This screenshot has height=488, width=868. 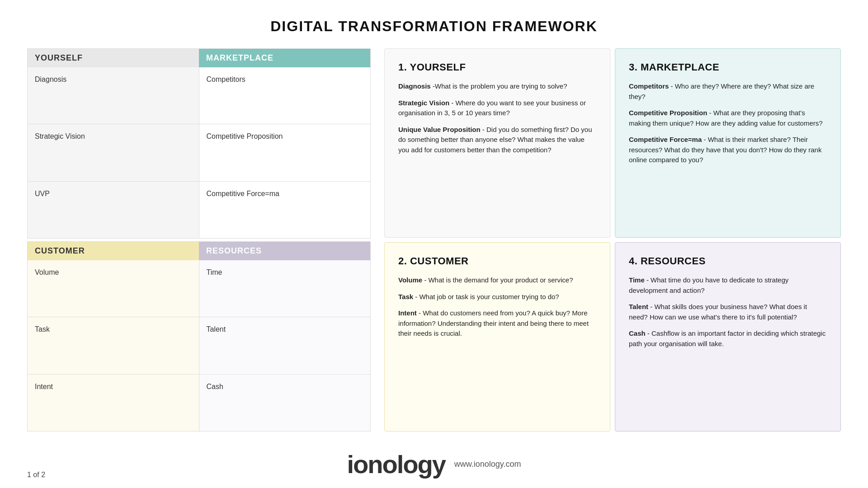 What do you see at coordinates (285, 58) in the screenshot?
I see `header-marketplace: MARKETPLACE` at bounding box center [285, 58].